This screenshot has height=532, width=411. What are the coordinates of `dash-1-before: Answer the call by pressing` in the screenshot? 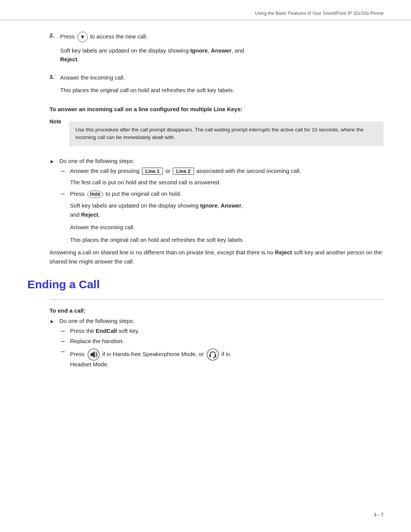 It's located at (106, 171).